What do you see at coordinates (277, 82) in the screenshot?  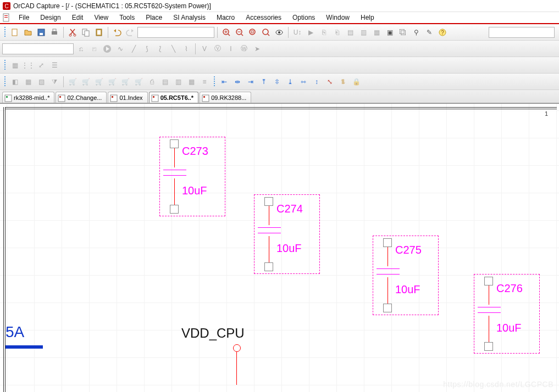 I see `align-center-v-icon: ⇳` at bounding box center [277, 82].